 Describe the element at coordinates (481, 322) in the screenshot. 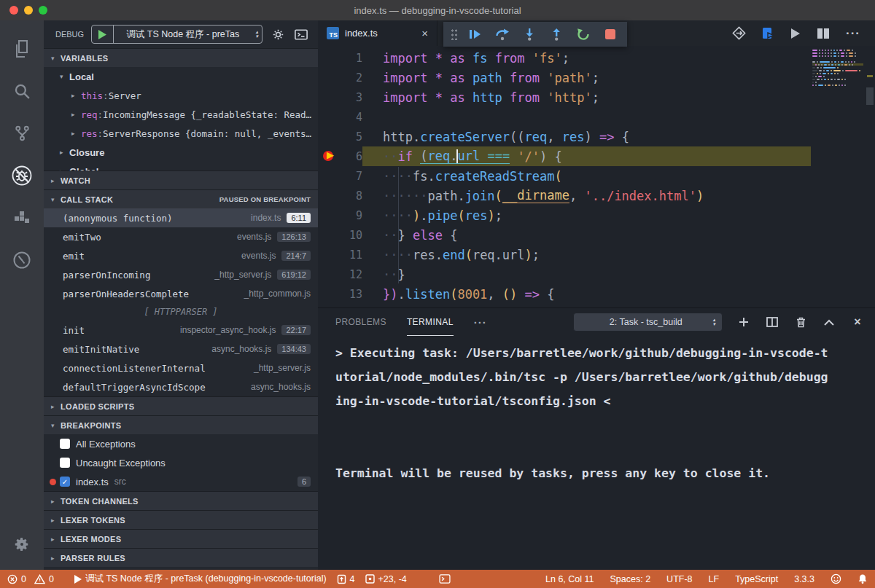

I see `panel-more-icon: ···` at that location.